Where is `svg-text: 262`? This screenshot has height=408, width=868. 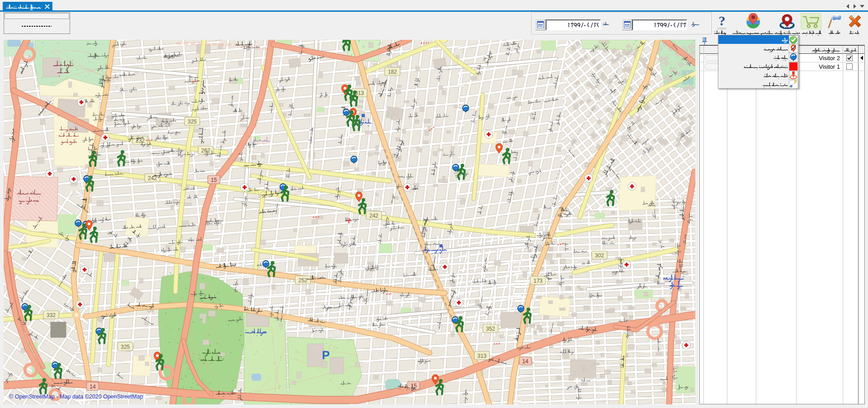 svg-text: 262 is located at coordinates (206, 151).